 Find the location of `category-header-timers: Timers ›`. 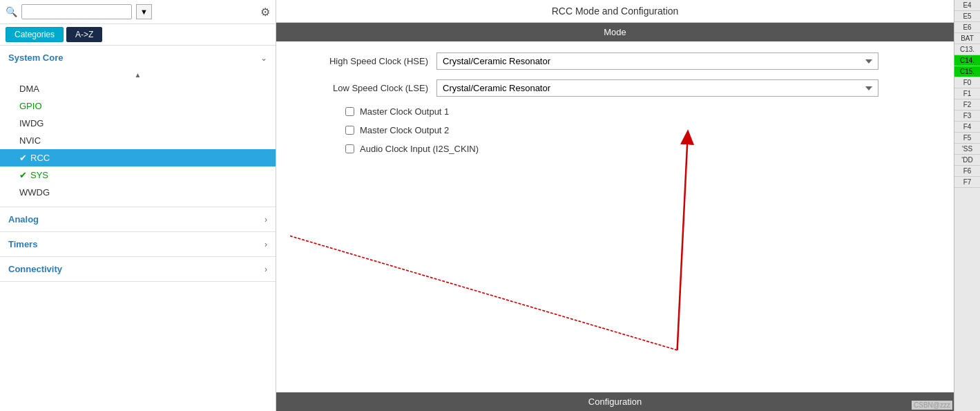

category-header-timers: Timers › is located at coordinates (138, 245).